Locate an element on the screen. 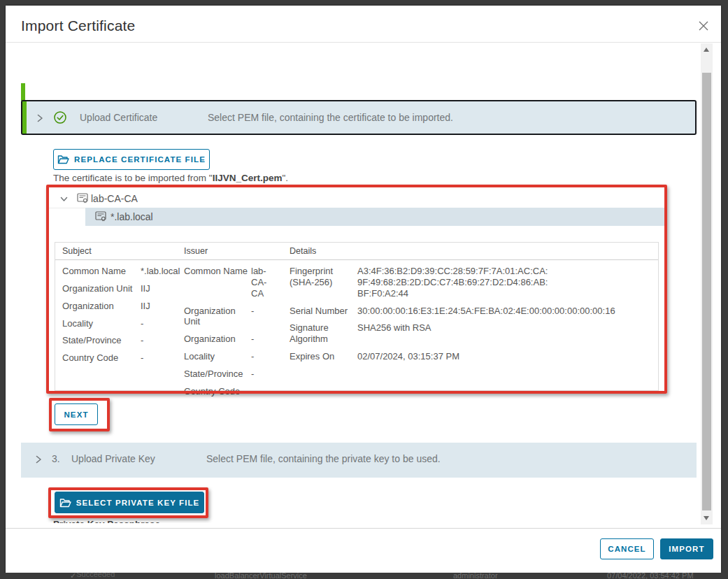  step-title: Upload Private Key is located at coordinates (113, 459).